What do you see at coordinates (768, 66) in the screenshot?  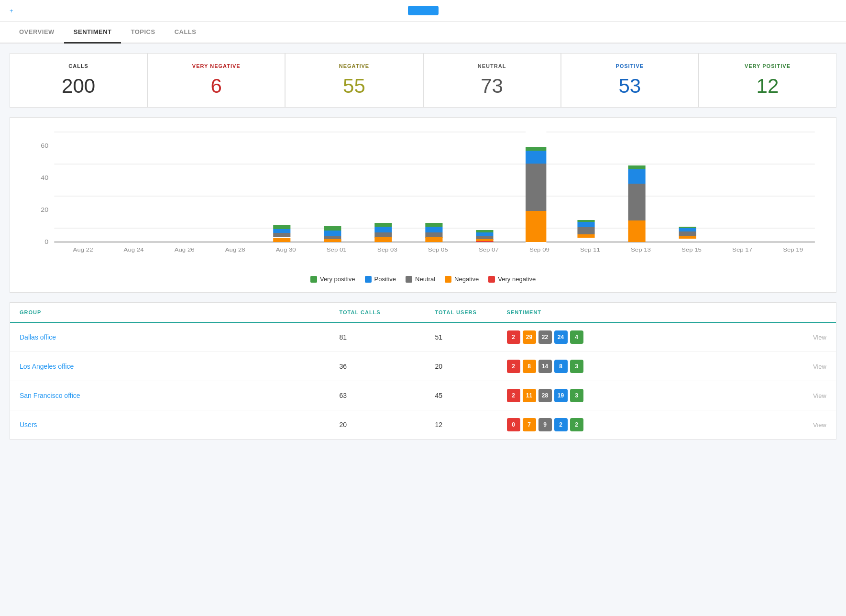 I see `stat-label-very_positive: VERY POSITIVE` at bounding box center [768, 66].